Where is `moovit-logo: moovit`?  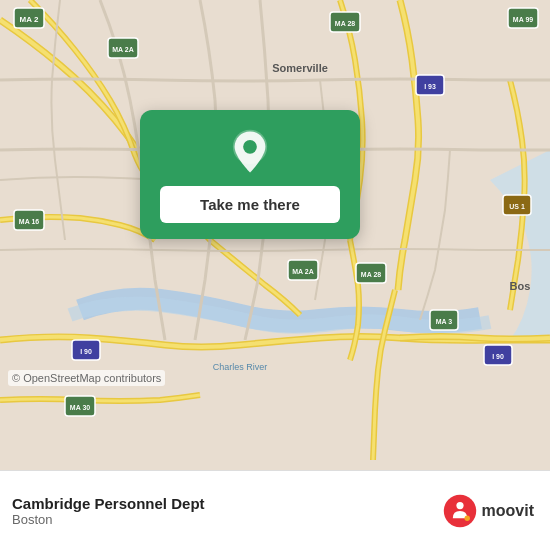 moovit-logo: moovit is located at coordinates (488, 511).